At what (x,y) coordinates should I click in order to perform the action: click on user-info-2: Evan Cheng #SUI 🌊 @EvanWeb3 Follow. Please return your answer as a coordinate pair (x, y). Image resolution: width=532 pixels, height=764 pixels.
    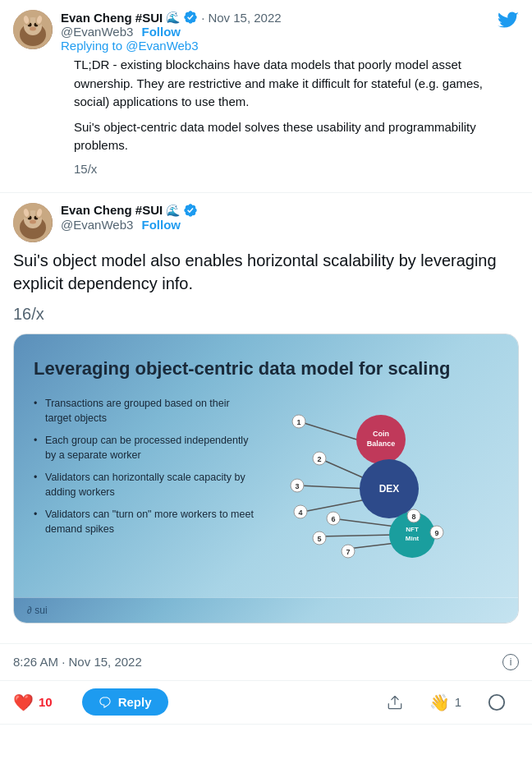
    Looking at the image, I should click on (290, 217).